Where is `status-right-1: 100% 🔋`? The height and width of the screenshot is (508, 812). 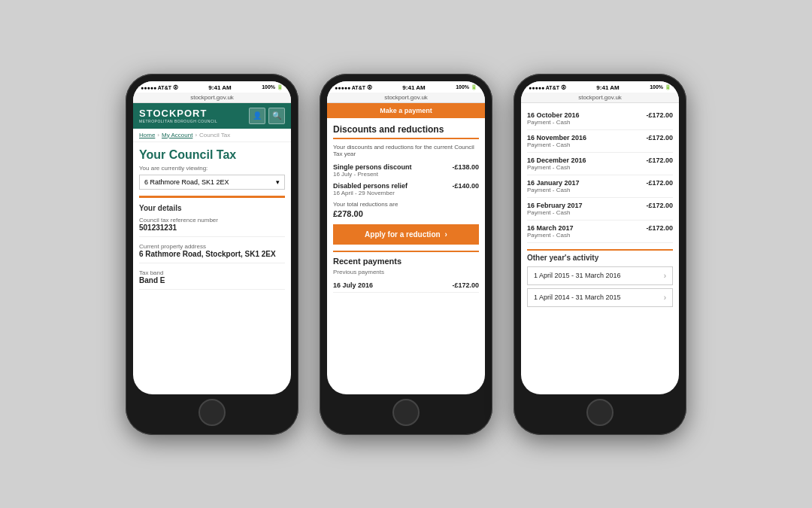 status-right-1: 100% 🔋 is located at coordinates (272, 87).